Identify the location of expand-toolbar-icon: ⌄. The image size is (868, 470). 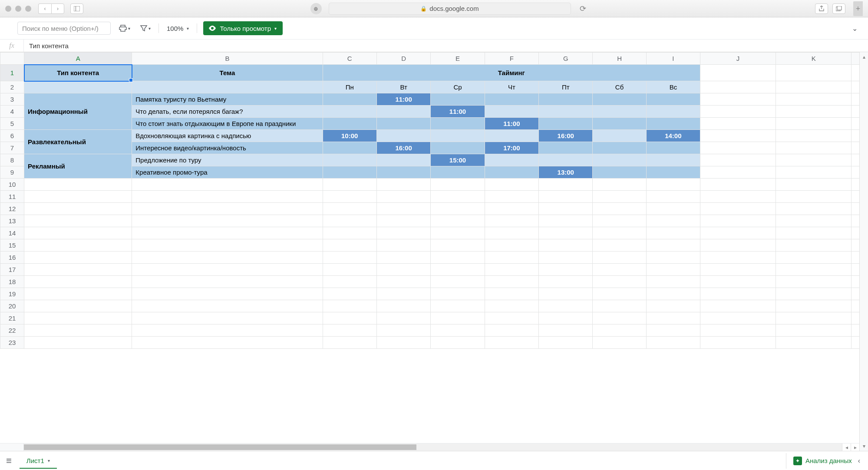
(855, 29).